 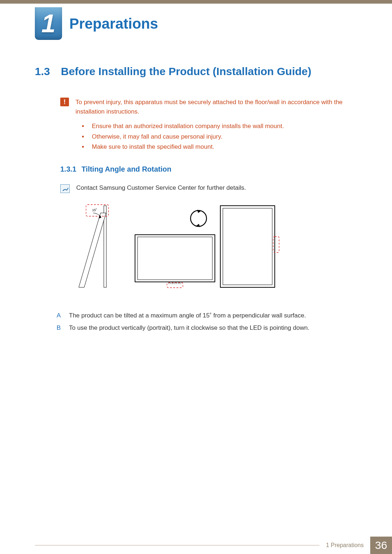 I want to click on warning-item-text: Make sure to install the specified wall …, so click(x=153, y=147).